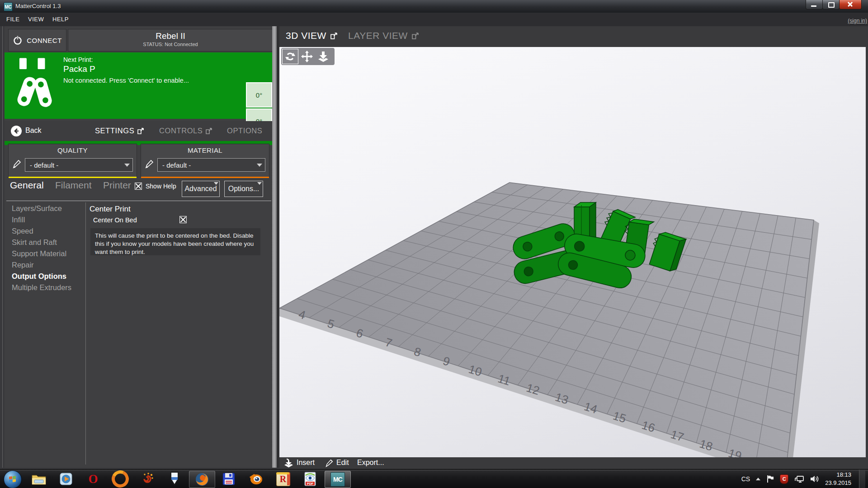  I want to click on taskbar-app-ring, so click(120, 479).